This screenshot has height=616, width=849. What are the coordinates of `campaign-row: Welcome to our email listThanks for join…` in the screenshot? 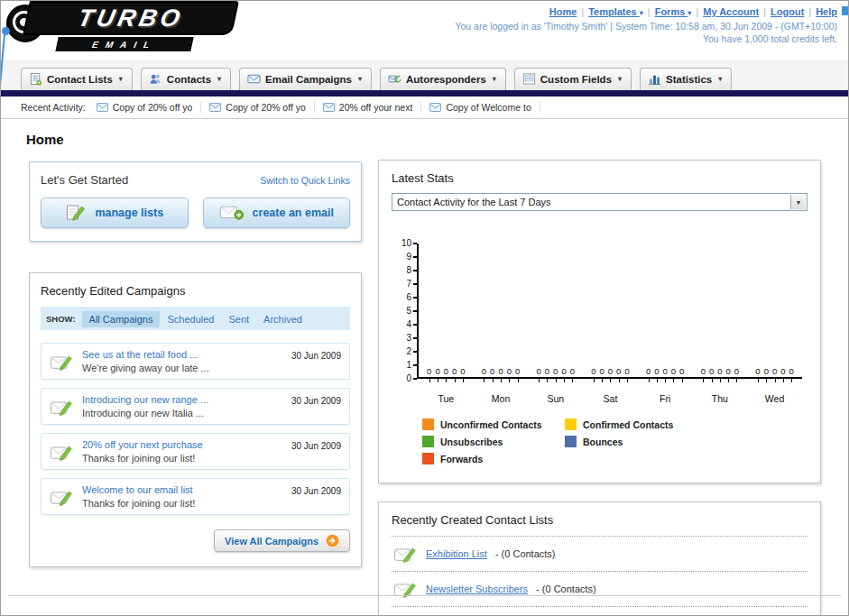 It's located at (195, 496).